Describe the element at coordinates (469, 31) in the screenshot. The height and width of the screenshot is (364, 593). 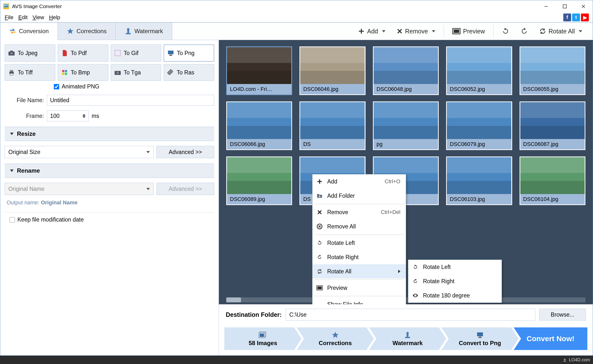
I see `preview-button: Preview` at that location.